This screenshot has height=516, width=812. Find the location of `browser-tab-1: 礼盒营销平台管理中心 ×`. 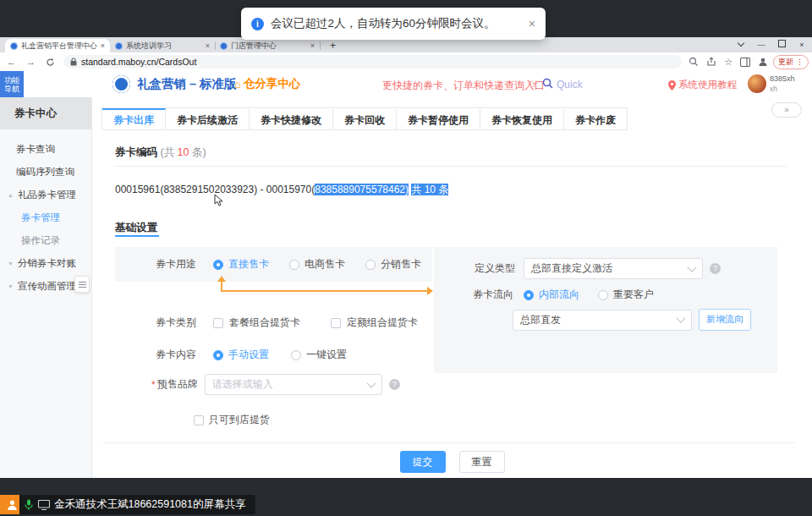

browser-tab-1: 礼盒营销平台管理中心 × is located at coordinates (58, 46).